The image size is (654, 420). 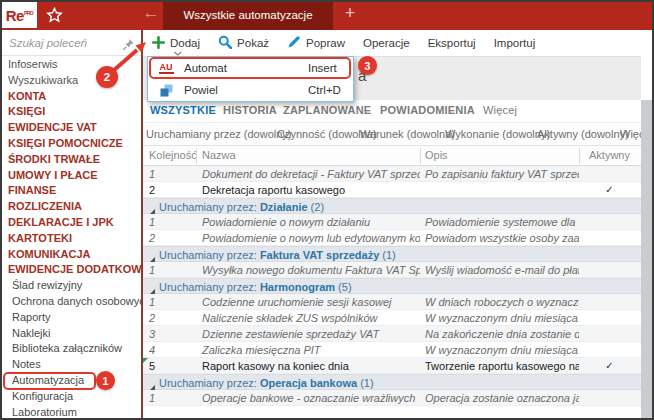 What do you see at coordinates (248, 15) in the screenshot?
I see `window-tab-active: Wszystkie automatyzacje` at bounding box center [248, 15].